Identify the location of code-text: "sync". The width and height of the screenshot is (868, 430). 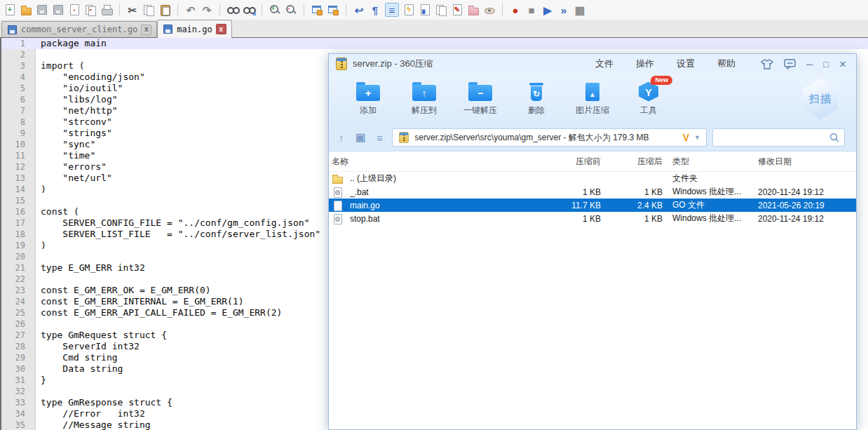
(60, 145).